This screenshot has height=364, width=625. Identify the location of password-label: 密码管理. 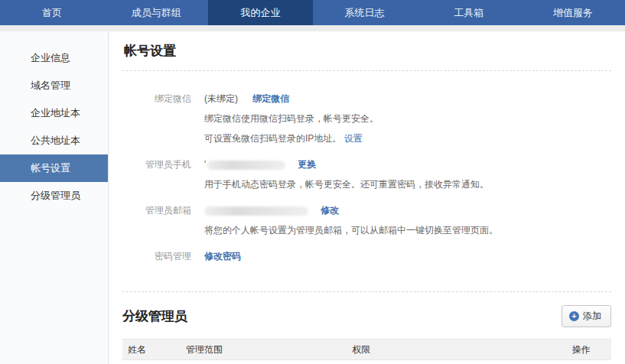
(157, 255).